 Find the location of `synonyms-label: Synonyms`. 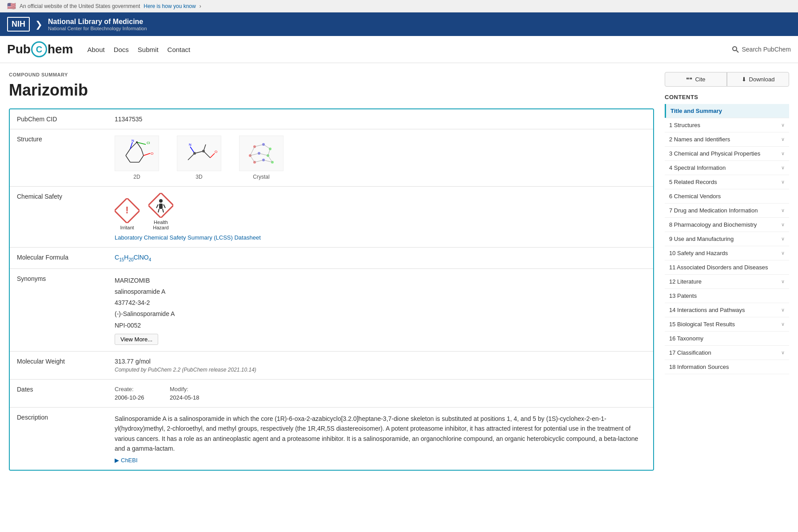

synonyms-label: Synonyms is located at coordinates (59, 310).